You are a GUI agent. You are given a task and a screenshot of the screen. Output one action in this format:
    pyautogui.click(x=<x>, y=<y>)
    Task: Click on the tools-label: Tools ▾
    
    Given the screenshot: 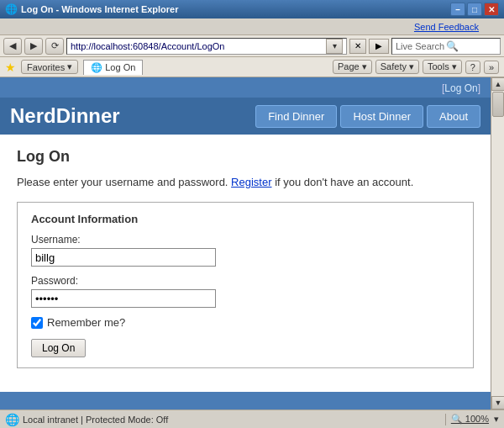 What is the action you would take?
    pyautogui.click(x=442, y=67)
    